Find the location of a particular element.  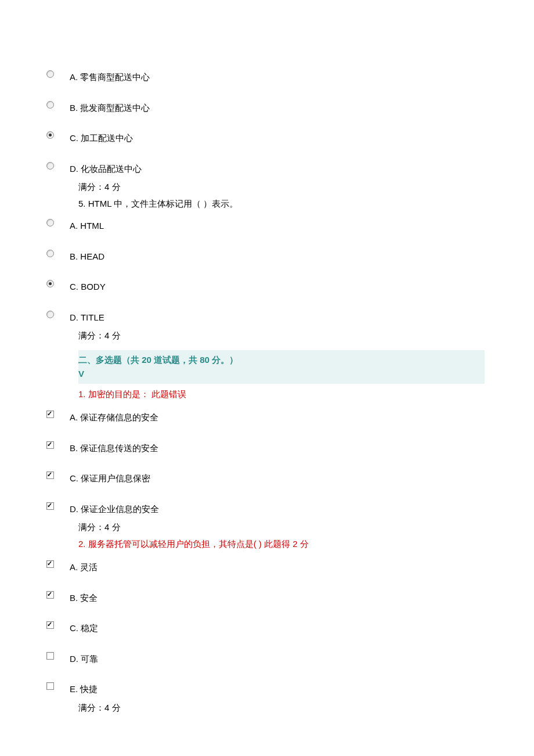

option-label: C. 加工配送中心 is located at coordinates (97, 138).